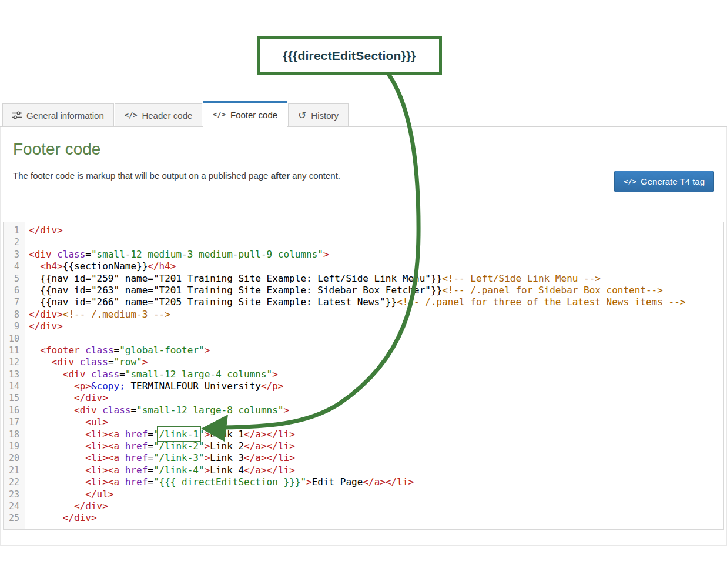  Describe the element at coordinates (273, 386) in the screenshot. I see `code-token: </p>` at that location.